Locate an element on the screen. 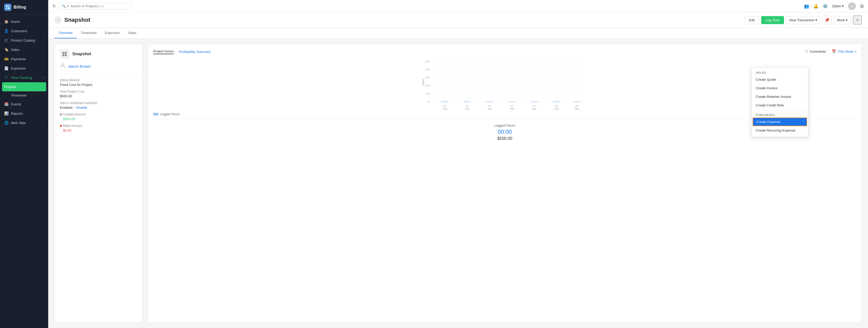  svg-text: 4 K is located at coordinates (427, 69).